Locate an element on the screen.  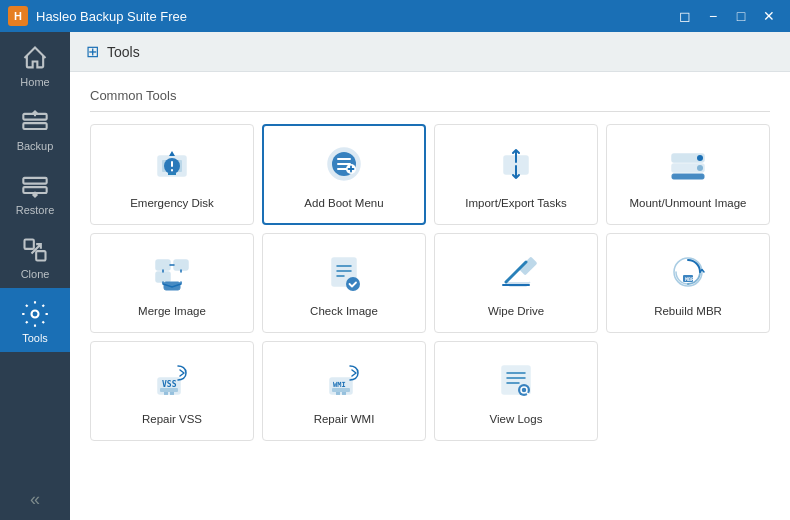
tool-mount-unmount-image-label: Mount/Unmount Image is located at coordinates (688, 204).